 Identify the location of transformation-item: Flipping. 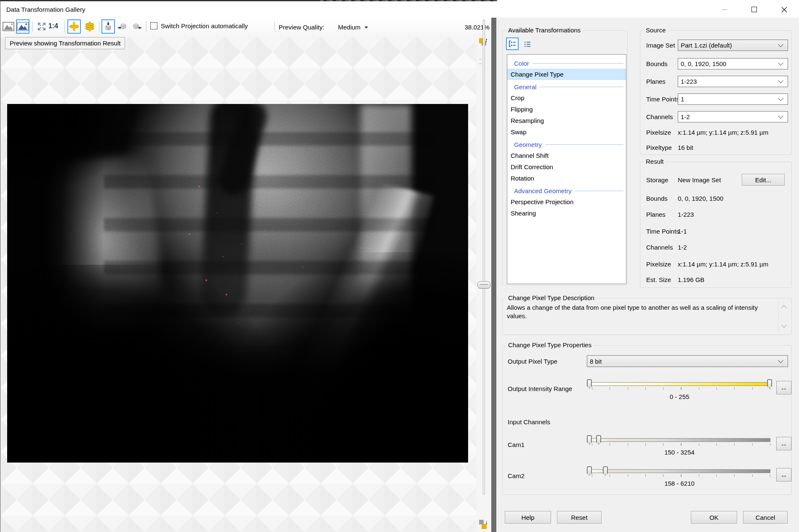
(567, 109).